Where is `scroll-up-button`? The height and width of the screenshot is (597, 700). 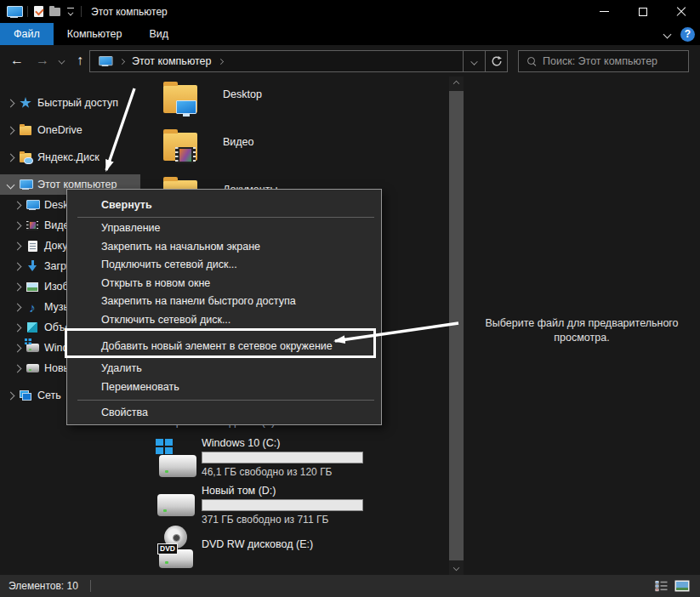 scroll-up-button is located at coordinates (456, 83).